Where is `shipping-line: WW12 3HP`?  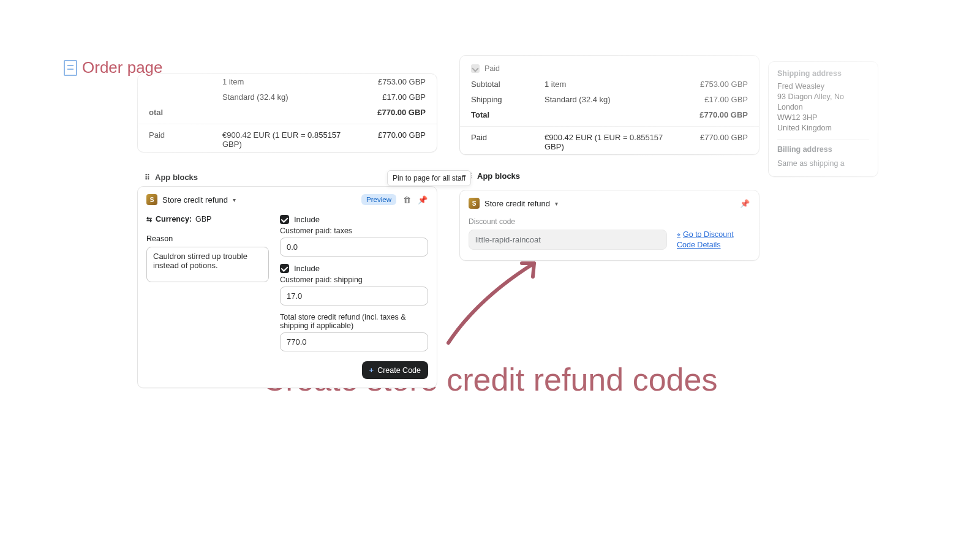 shipping-line: WW12 3HP is located at coordinates (823, 118).